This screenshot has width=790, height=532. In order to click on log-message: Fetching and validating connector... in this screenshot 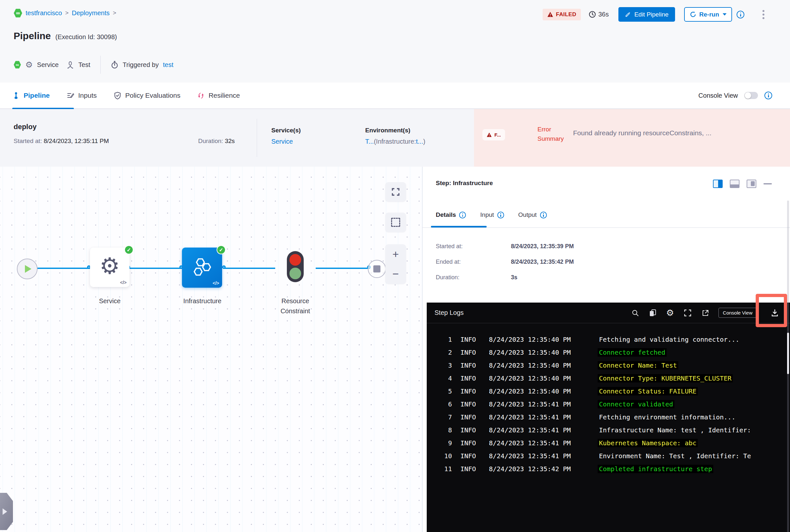, I will do `click(669, 339)`.